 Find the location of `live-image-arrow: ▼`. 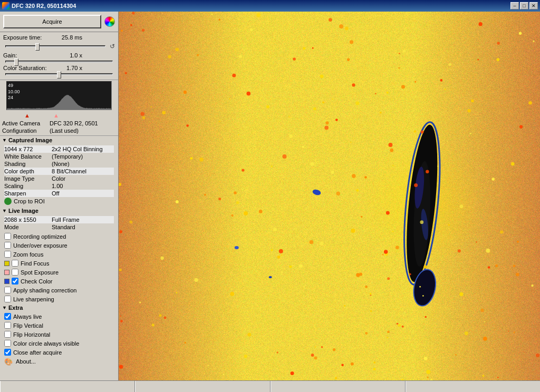

live-image-arrow: ▼ is located at coordinates (4, 211).